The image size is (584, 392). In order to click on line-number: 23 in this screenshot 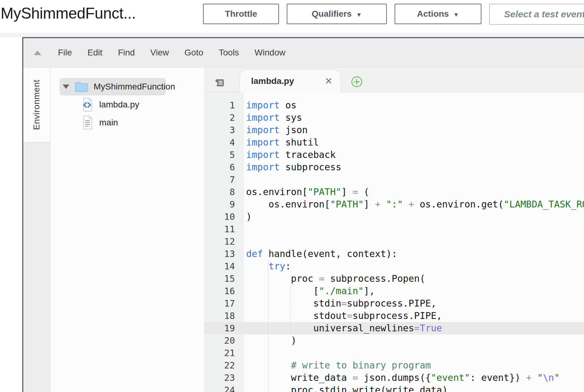, I will do `click(220, 378)`.